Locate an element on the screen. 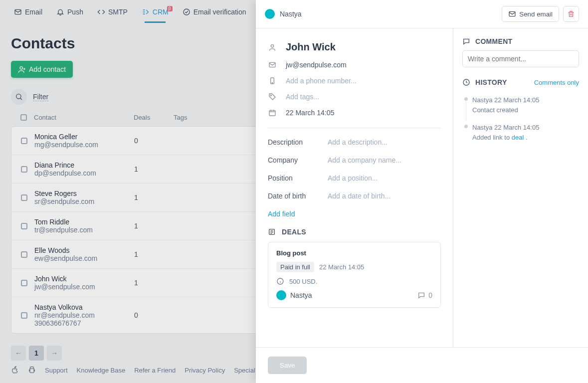 This screenshot has width=588, height=383. panel-owner: Nastya is located at coordinates (283, 14).